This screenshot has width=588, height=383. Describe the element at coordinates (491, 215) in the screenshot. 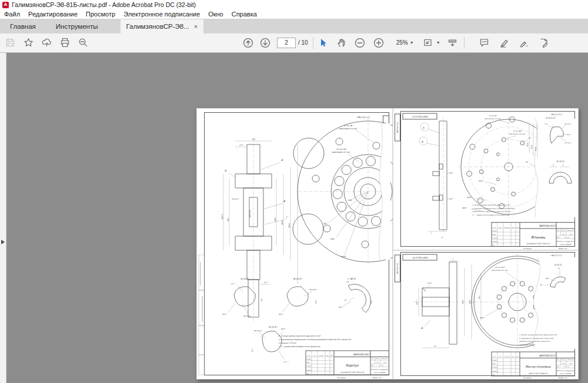

I see `svg-text:3. * – размер обеспечивается и: 3. * – размер обеспечивается инструменто…` at that location.